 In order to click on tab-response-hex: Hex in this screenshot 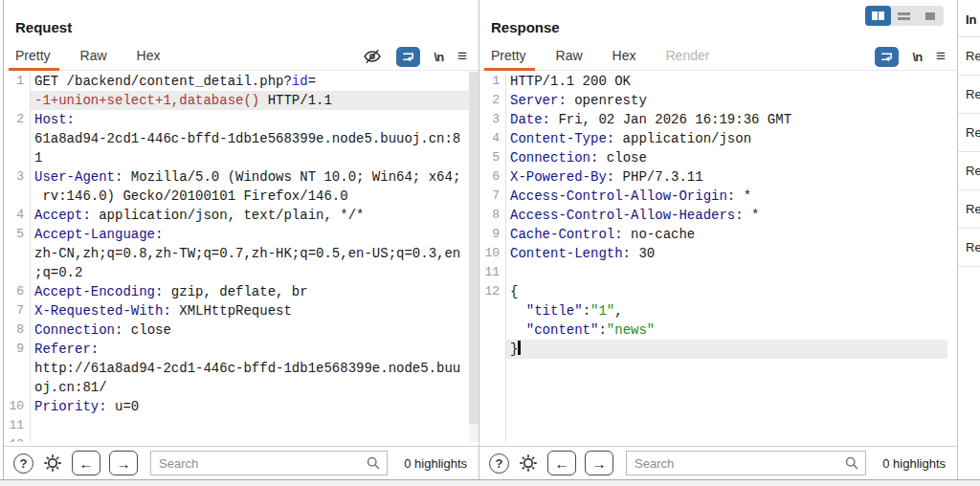, I will do `click(624, 57)`.